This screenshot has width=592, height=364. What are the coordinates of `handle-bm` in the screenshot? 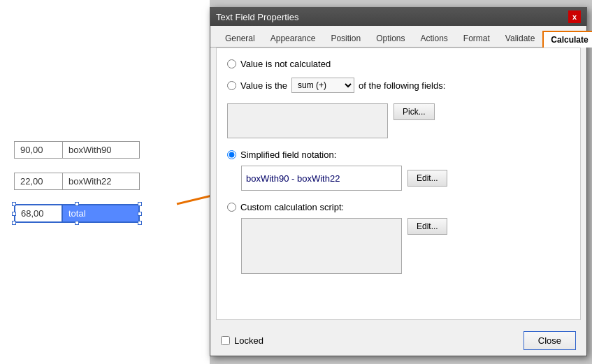 It's located at (77, 223).